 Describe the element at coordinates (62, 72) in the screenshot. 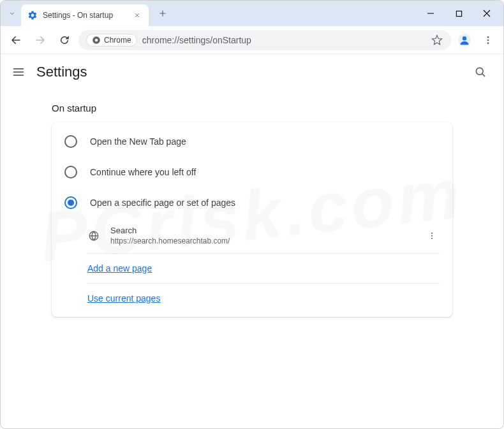

I see `page-title: Settings` at that location.